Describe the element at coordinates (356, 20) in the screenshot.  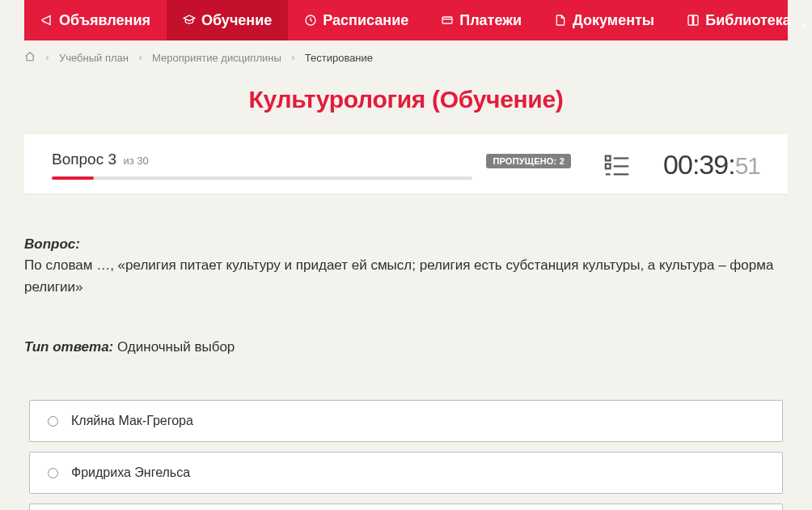
I see `nav-item-schedule: Расписание` at that location.